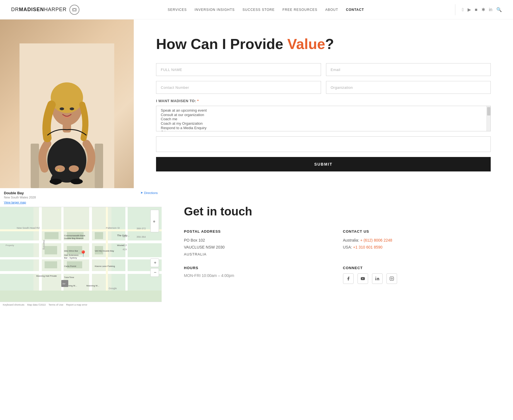 This screenshot has height=420, width=513. What do you see at coordinates (56, 305) in the screenshot?
I see `map-terms-link: Terms of Use` at bounding box center [56, 305].